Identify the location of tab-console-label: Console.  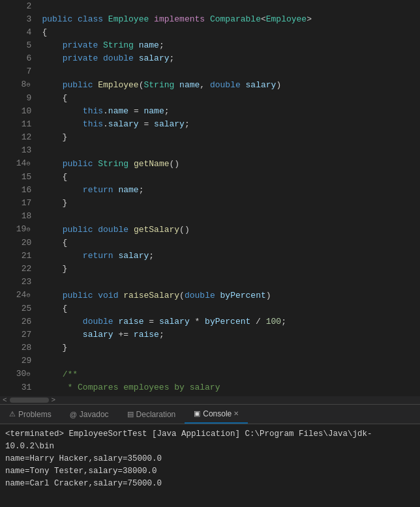
(217, 414).